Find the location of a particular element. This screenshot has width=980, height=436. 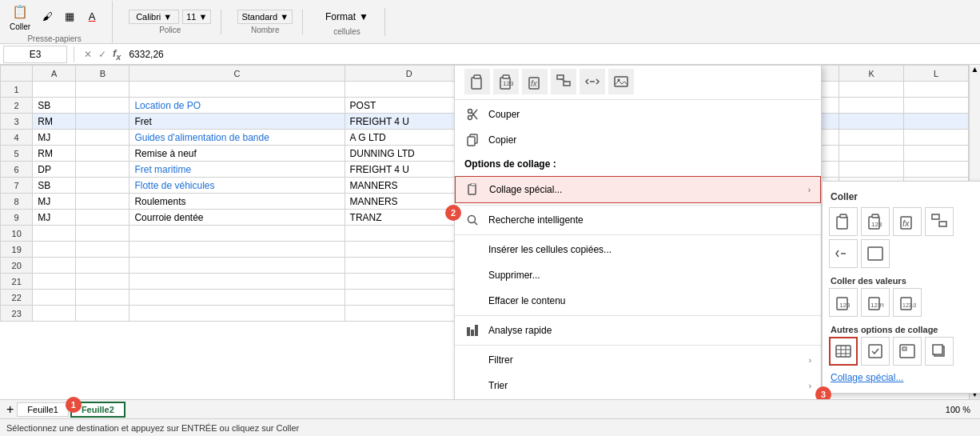

add-sheet-button: + is located at coordinates (10, 410).